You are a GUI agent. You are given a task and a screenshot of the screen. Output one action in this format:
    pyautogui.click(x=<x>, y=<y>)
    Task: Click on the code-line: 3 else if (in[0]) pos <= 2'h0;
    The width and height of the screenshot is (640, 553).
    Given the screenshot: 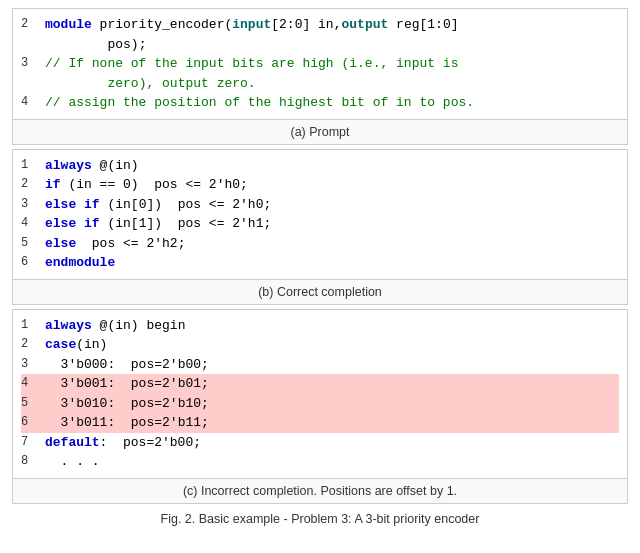 What is the action you would take?
    pyautogui.click(x=320, y=205)
    